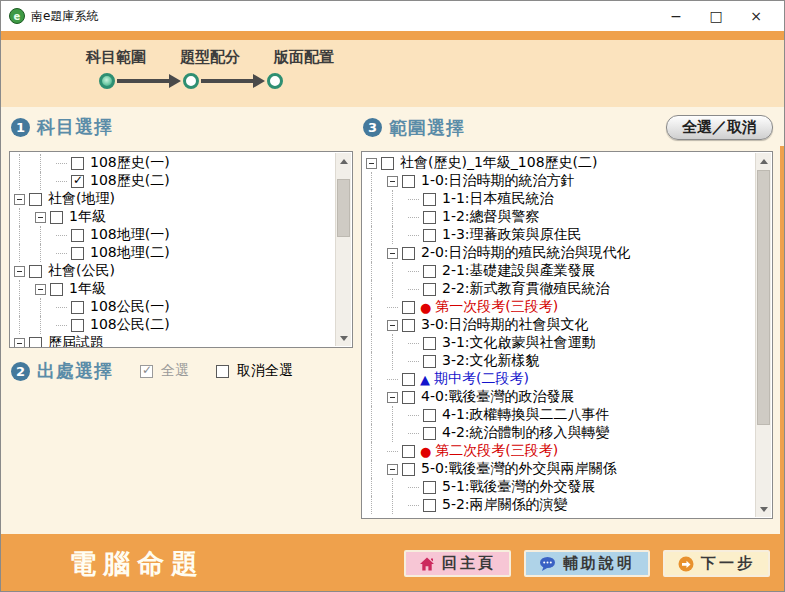 This screenshot has height=592, width=785. I want to click on tree-item: ●第二次段考(三段考), so click(559, 451).